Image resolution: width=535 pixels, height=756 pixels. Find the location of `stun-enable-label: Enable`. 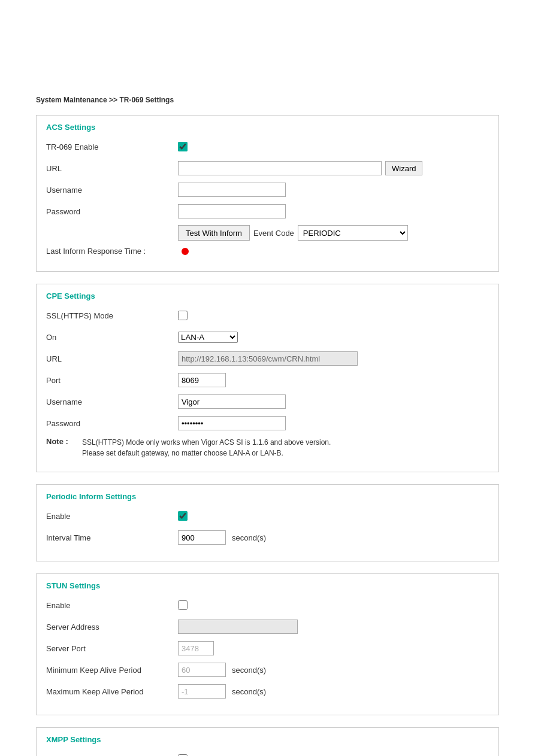

stun-enable-label: Enable is located at coordinates (112, 606).